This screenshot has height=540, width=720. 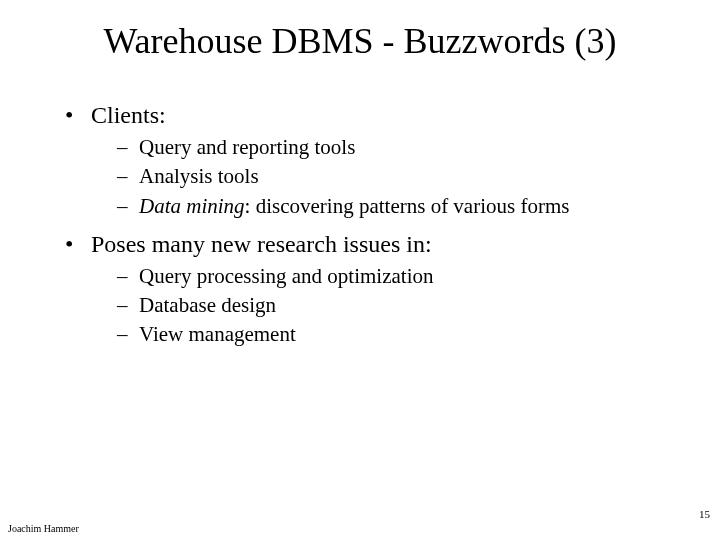 I want to click on bullet-text: Clients:, so click(x=128, y=115).